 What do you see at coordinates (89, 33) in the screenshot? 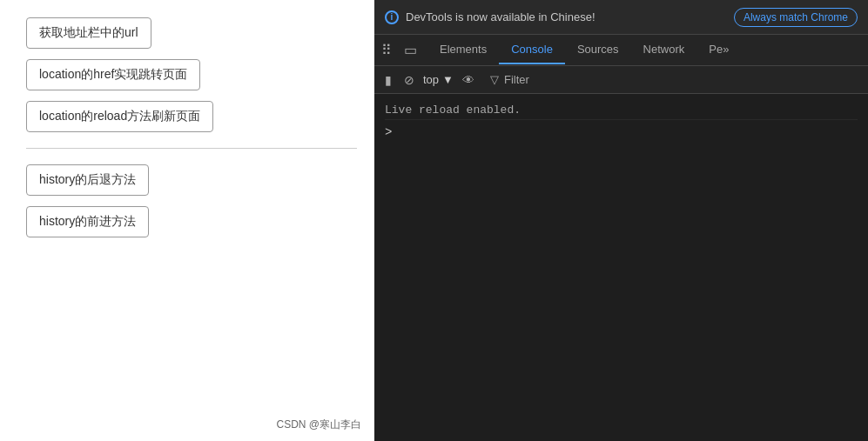
I see `btn-get-url: 获取地址栏中的url` at bounding box center [89, 33].